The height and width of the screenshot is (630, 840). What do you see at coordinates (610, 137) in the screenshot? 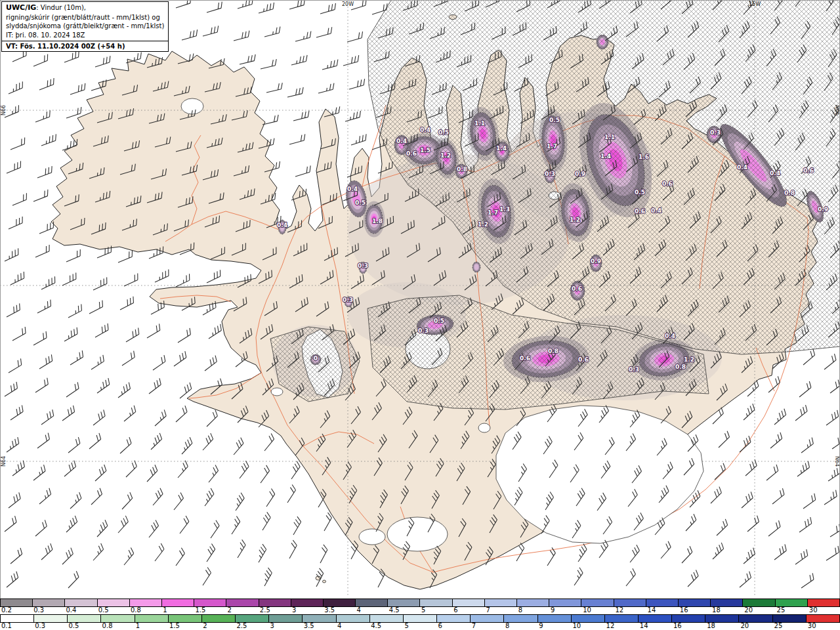
I see `precip-value-label: 1.1` at bounding box center [610, 137].